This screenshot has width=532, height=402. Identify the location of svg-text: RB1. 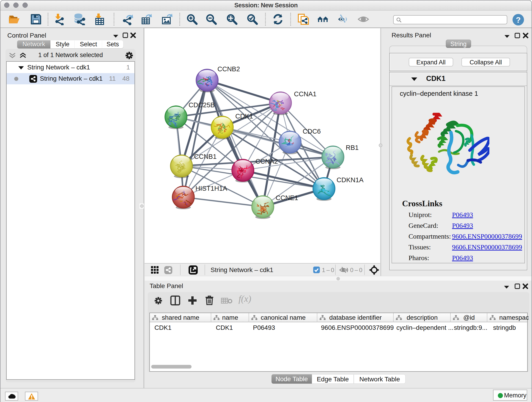
(352, 148).